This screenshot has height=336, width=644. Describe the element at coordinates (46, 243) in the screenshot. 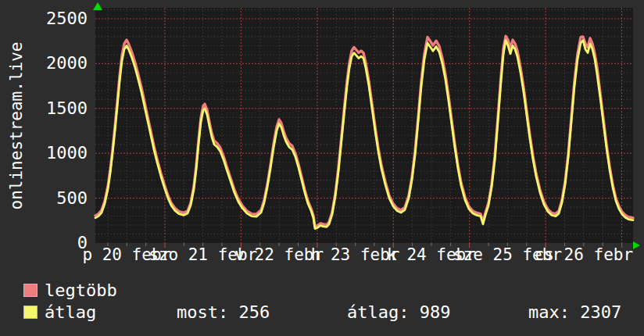

I see `y-tick-label: 0` at that location.